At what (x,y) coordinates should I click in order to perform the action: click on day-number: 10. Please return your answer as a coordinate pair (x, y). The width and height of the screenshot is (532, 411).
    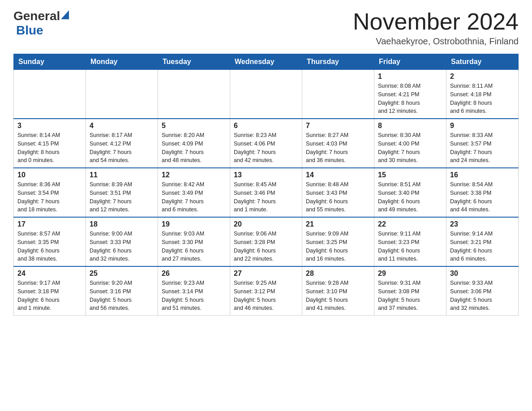
    Looking at the image, I should click on (50, 175).